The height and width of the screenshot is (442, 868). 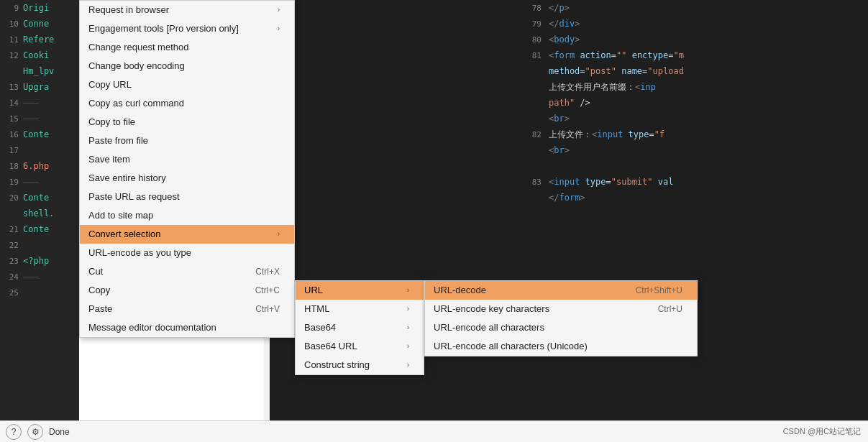 I want to click on submenu1-base64url: Base64 URL ›, so click(x=360, y=346).